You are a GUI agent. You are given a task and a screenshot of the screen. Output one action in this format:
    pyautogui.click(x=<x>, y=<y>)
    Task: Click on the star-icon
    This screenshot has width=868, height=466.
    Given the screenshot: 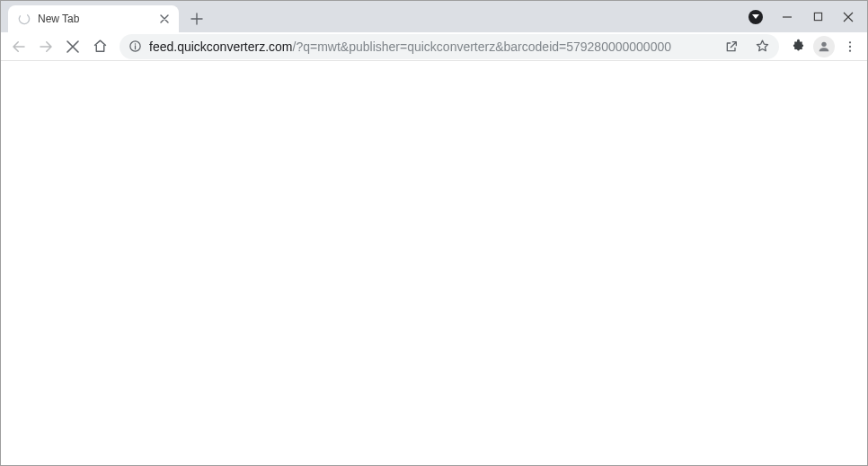 What is the action you would take?
    pyautogui.click(x=762, y=47)
    